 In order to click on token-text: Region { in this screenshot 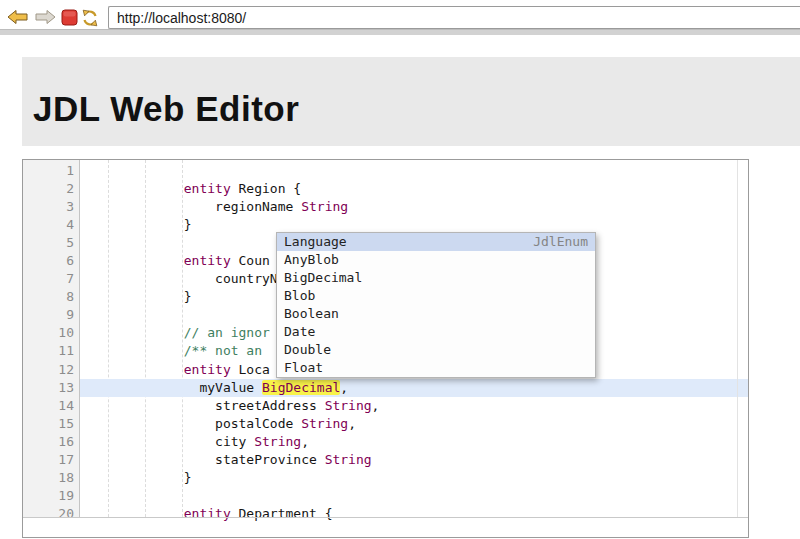, I will do `click(266, 188)`.